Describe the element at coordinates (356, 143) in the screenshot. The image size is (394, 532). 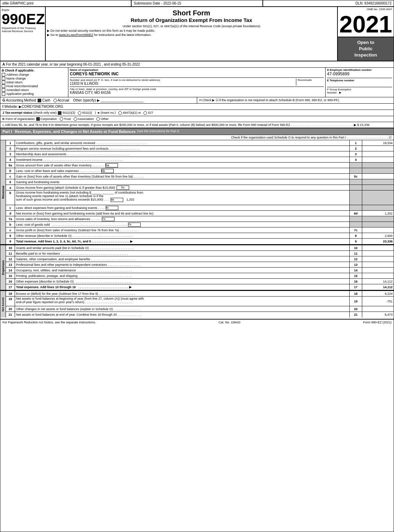
I see `line-1-ref: 1` at that location.